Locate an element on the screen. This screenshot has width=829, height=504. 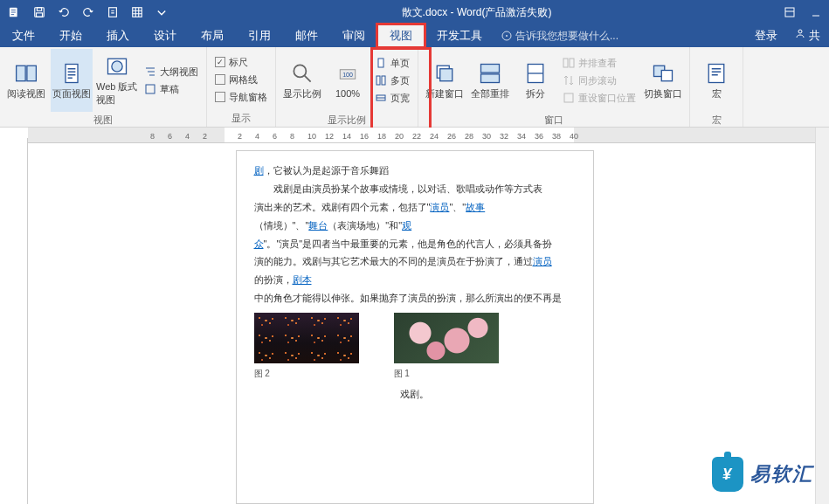
share-button: 共 is located at coordinates (807, 36).